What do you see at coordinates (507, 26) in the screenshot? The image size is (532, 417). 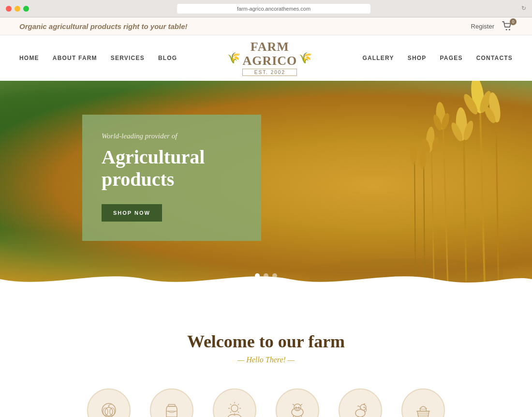 I see `cart-icon-wrap: 0` at bounding box center [507, 26].